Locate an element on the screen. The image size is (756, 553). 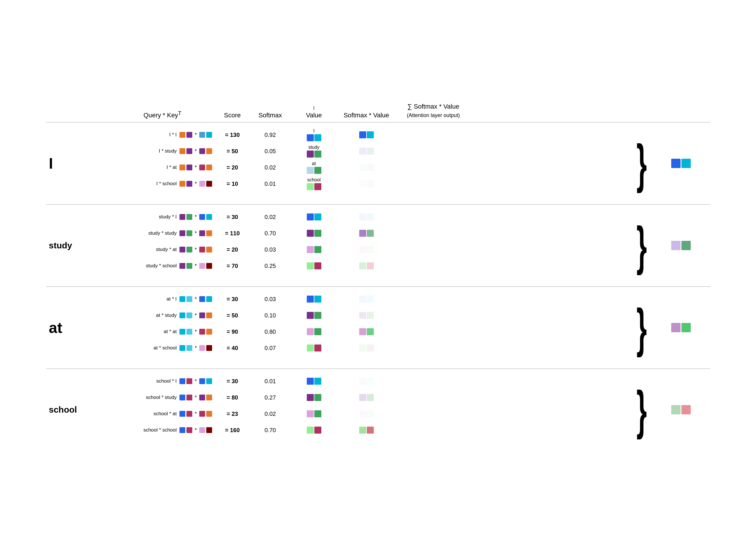
cell-score: = 10 is located at coordinates (232, 184).